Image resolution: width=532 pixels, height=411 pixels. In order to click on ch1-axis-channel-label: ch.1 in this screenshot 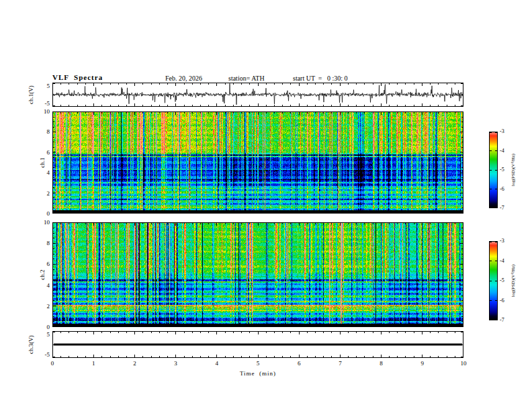, I will do `click(43, 163)`.